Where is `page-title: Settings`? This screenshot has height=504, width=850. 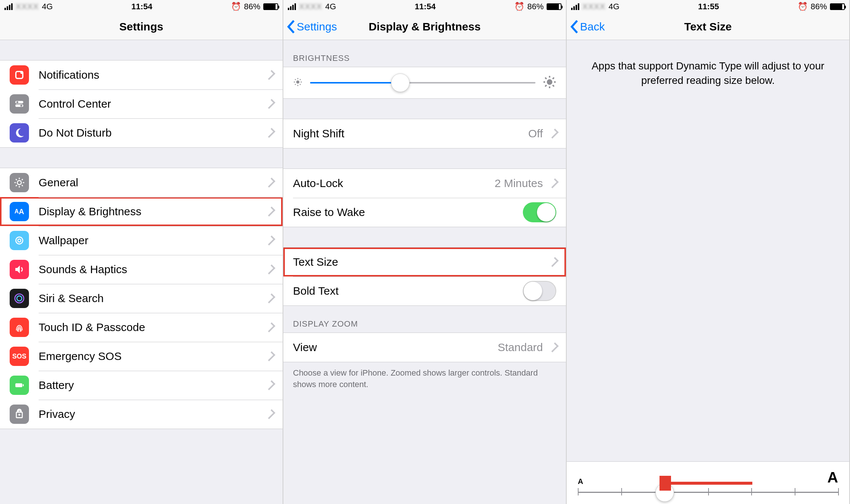 page-title: Settings is located at coordinates (141, 27).